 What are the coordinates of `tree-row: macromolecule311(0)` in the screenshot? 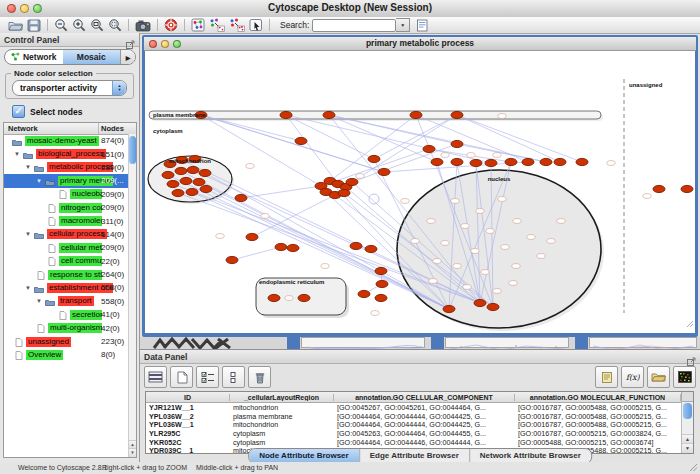 It's located at (66, 220).